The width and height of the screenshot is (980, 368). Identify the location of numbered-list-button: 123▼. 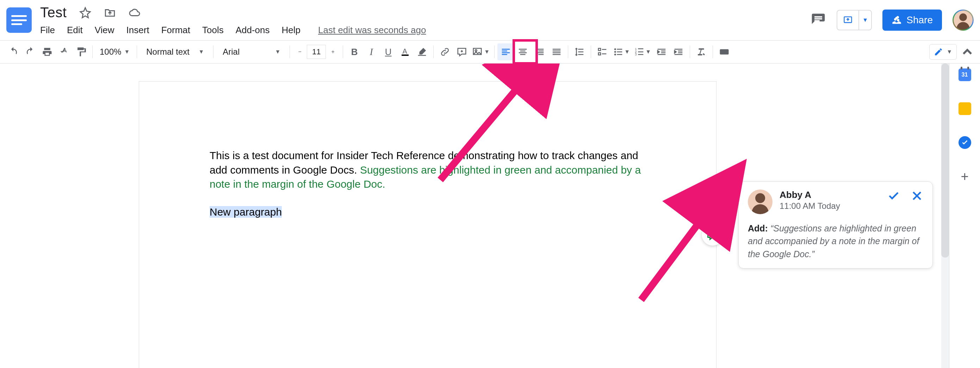
(643, 52).